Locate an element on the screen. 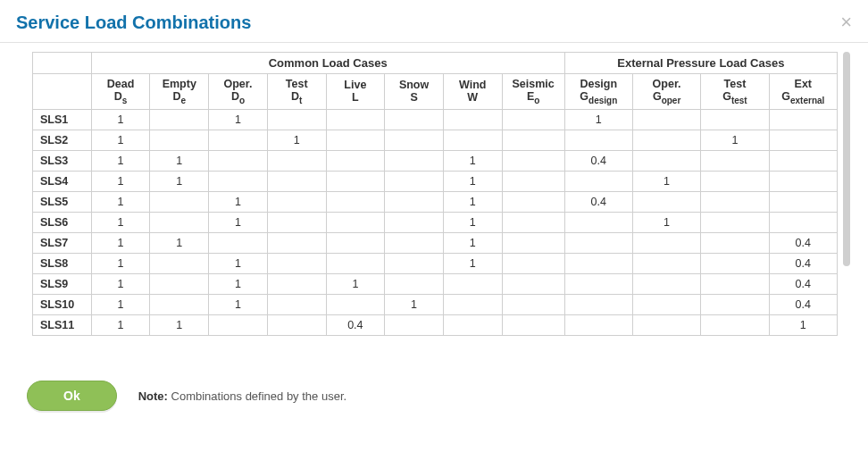 The image size is (868, 452). table-row: SLS81110.4 is located at coordinates (436, 263).